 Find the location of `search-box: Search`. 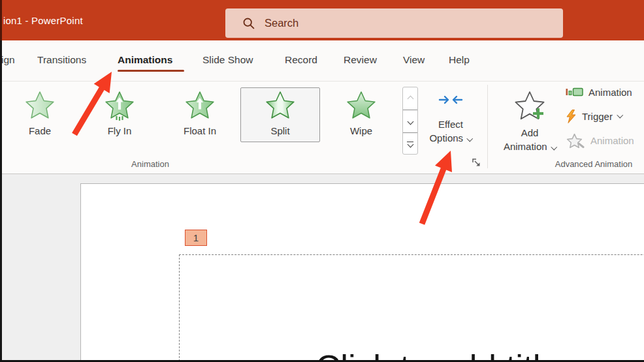

search-box: Search is located at coordinates (394, 23).